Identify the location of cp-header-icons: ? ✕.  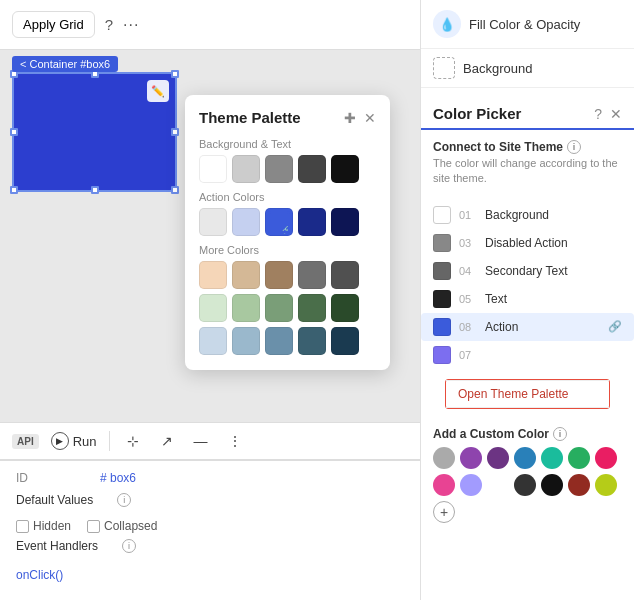
(608, 114).